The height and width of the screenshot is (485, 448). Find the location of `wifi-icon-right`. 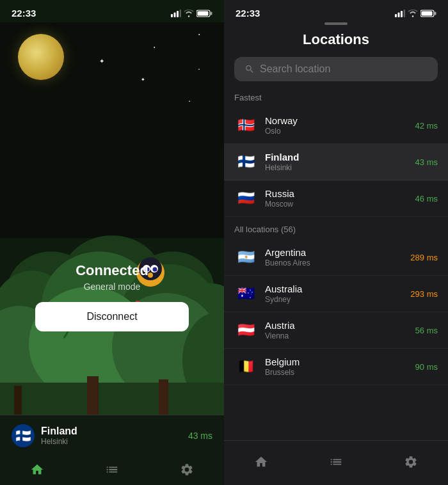

wifi-icon-right is located at coordinates (413, 13).